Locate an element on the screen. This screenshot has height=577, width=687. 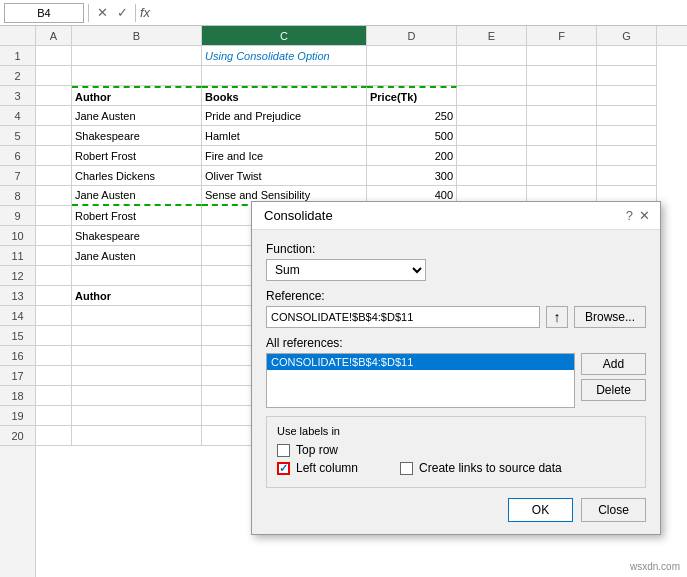
cell-a3 is located at coordinates (54, 96).